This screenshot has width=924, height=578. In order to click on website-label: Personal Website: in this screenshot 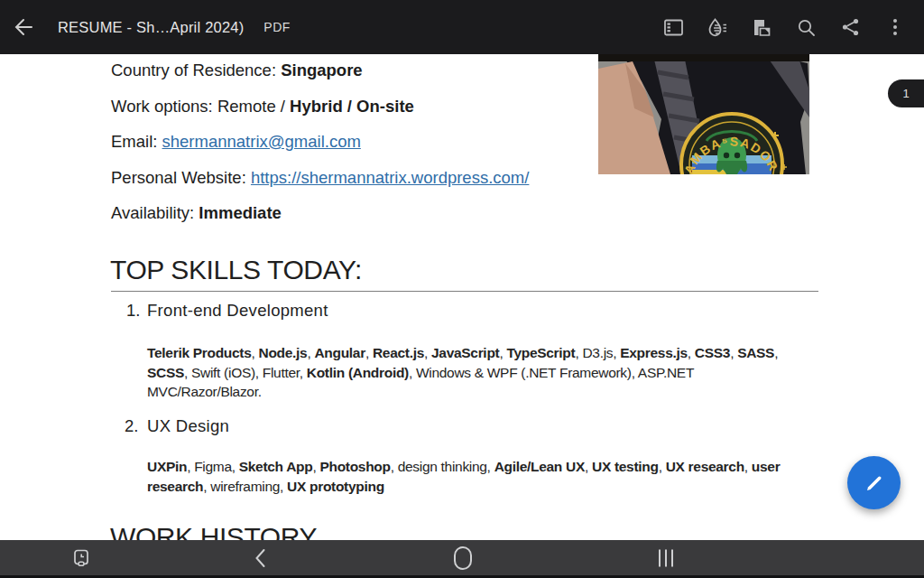, I will do `click(180, 177)`.